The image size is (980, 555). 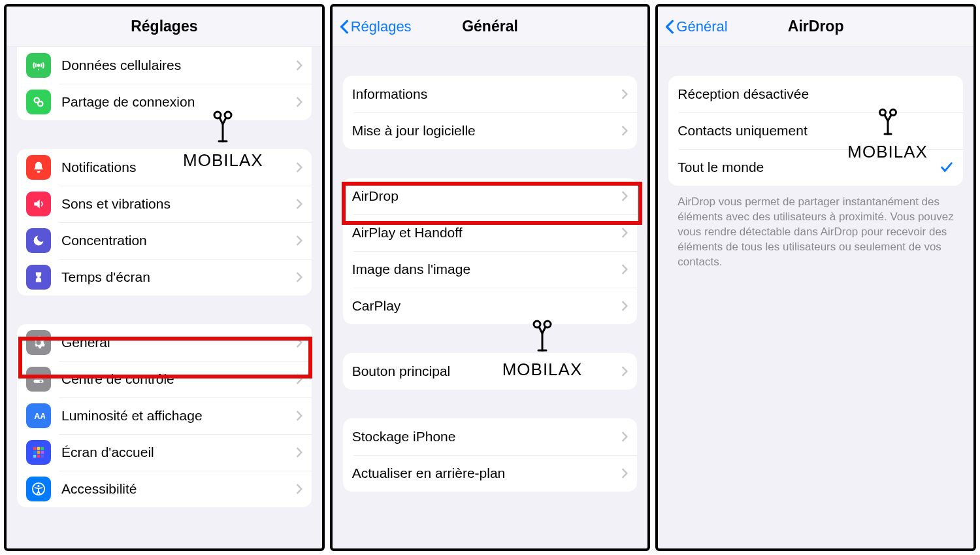 What do you see at coordinates (490, 131) in the screenshot?
I see `row-update: Mise à jour logicielle` at bounding box center [490, 131].